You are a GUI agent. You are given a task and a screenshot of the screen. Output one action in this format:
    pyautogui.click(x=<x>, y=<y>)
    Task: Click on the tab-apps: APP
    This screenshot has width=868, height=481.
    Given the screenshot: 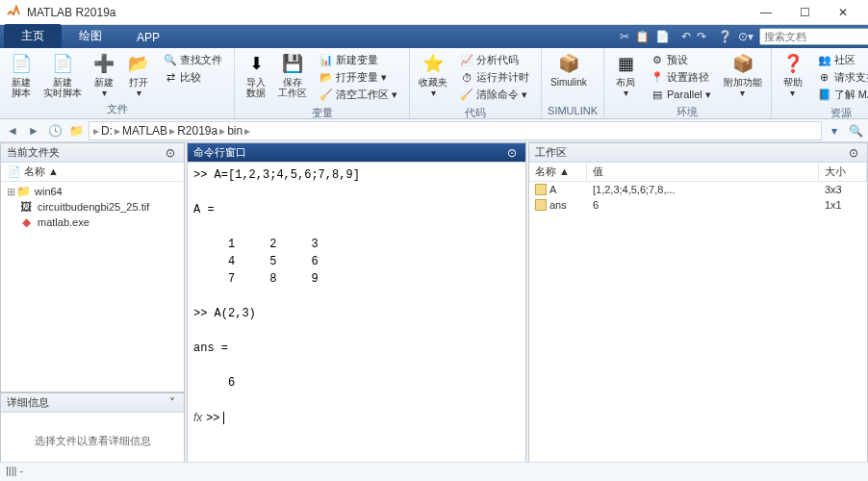 What is the action you would take?
    pyautogui.click(x=148, y=38)
    